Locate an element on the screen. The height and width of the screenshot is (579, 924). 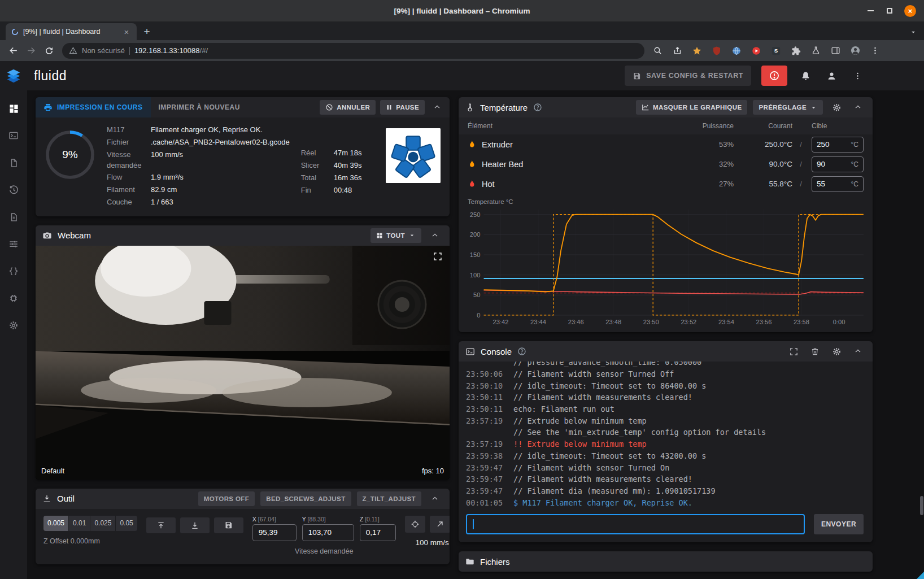
scrollbar-thumb is located at coordinates (922, 506).